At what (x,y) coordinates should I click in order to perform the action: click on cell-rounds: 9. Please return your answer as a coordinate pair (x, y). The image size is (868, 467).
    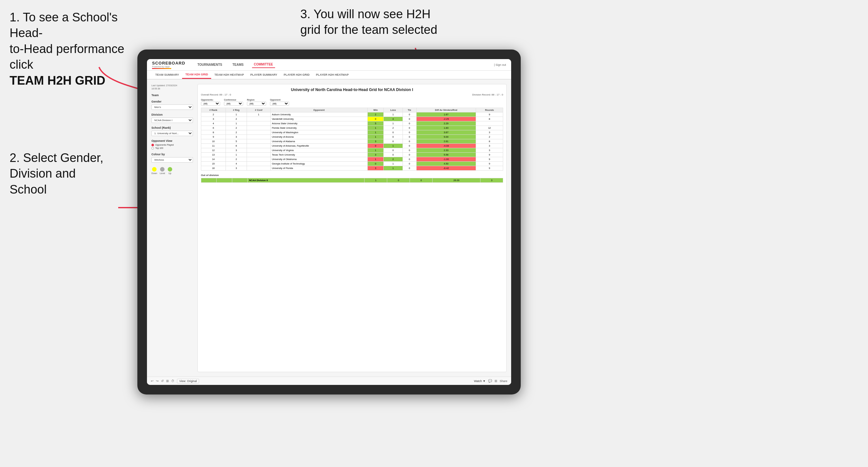
    Looking at the image, I should click on (490, 115).